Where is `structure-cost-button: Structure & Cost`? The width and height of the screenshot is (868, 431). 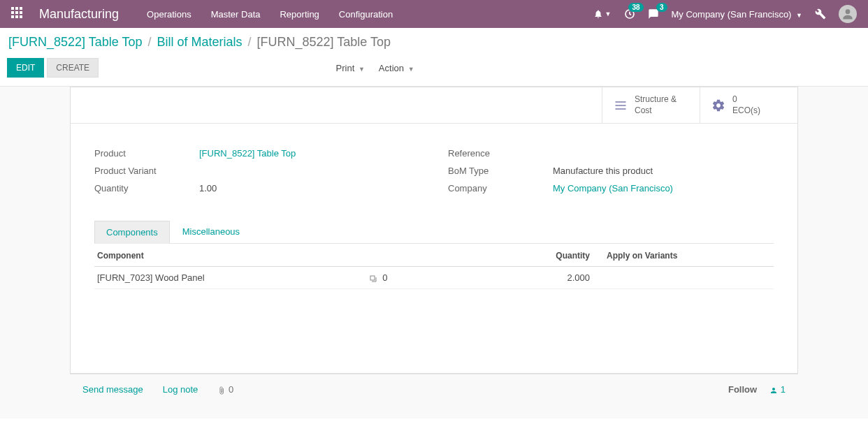 structure-cost-button: Structure & Cost is located at coordinates (651, 105).